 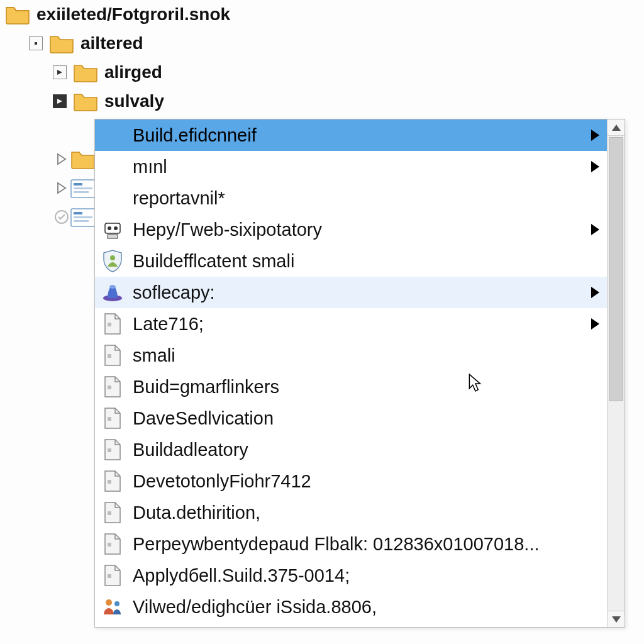 What do you see at coordinates (616, 374) in the screenshot?
I see `menu-scrollbar` at bounding box center [616, 374].